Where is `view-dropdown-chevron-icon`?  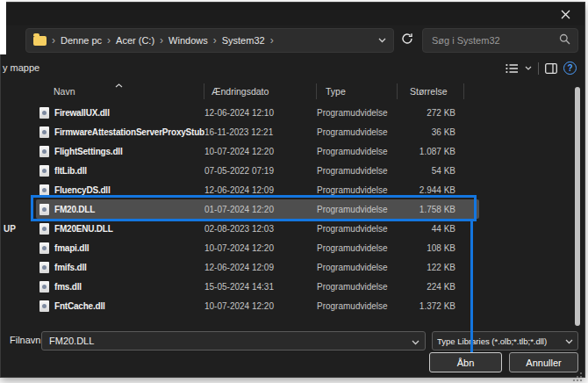 view-dropdown-chevron-icon is located at coordinates (528, 69).